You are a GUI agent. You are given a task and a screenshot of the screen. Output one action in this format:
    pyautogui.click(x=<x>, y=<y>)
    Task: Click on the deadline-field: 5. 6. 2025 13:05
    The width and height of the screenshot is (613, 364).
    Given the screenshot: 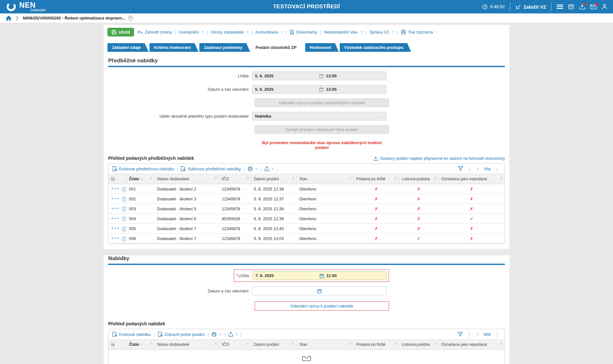 What is the action you would take?
    pyautogui.click(x=319, y=76)
    